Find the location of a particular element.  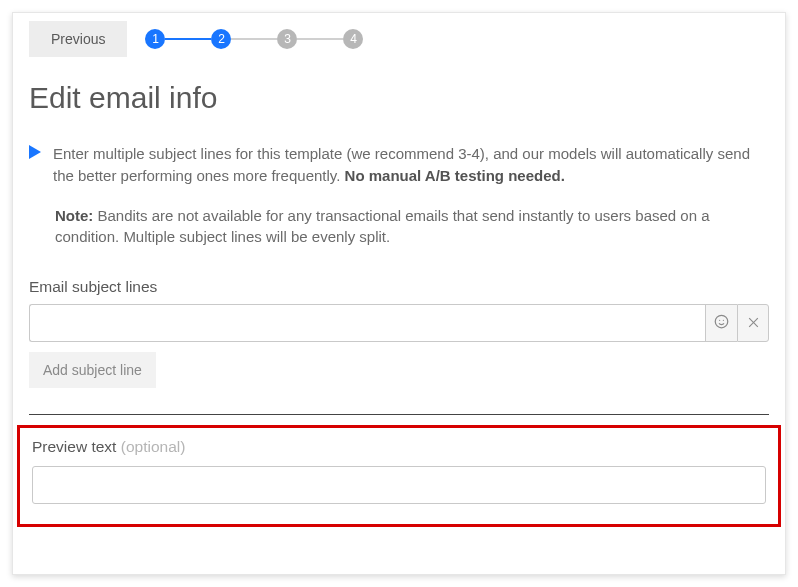

emoji-button is located at coordinates (721, 323).